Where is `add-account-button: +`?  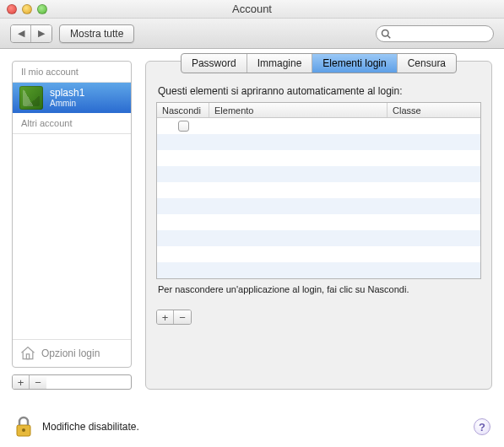 add-account-button: + is located at coordinates (21, 382).